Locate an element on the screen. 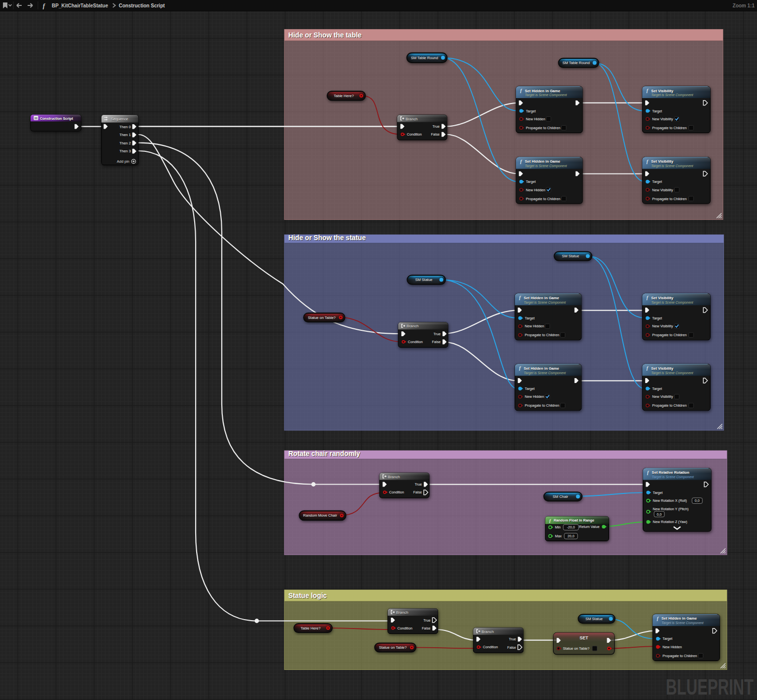 This screenshot has width=757, height=700. svg-text: Then 2 is located at coordinates (125, 143).